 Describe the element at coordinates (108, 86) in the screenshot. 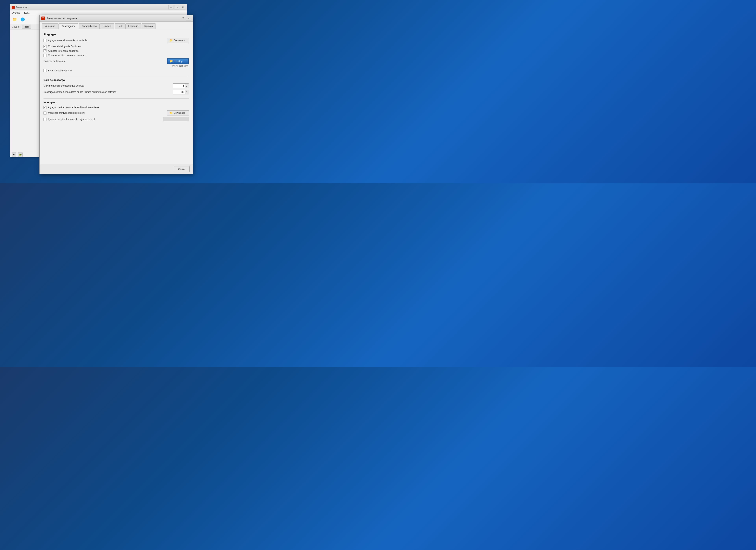

I see `max-downloads-label: Máximo número de descargas activas:` at that location.